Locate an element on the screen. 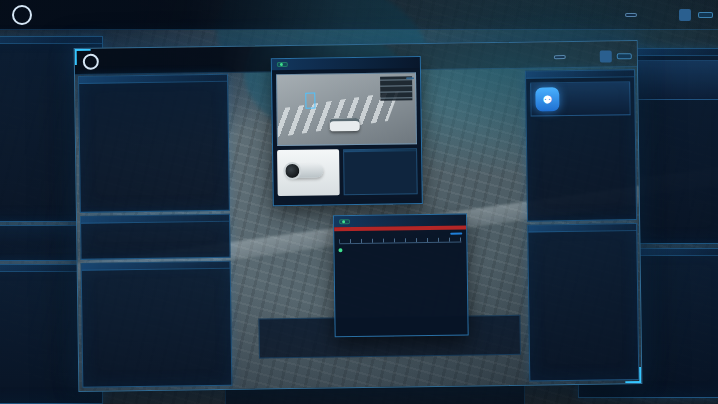  video-stat-grid is located at coordinates (380, 154).